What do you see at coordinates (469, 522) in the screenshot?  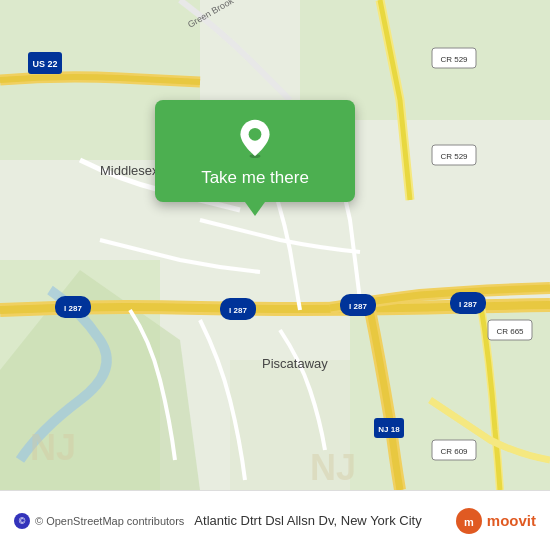 I see `svg-text: m` at bounding box center [469, 522].